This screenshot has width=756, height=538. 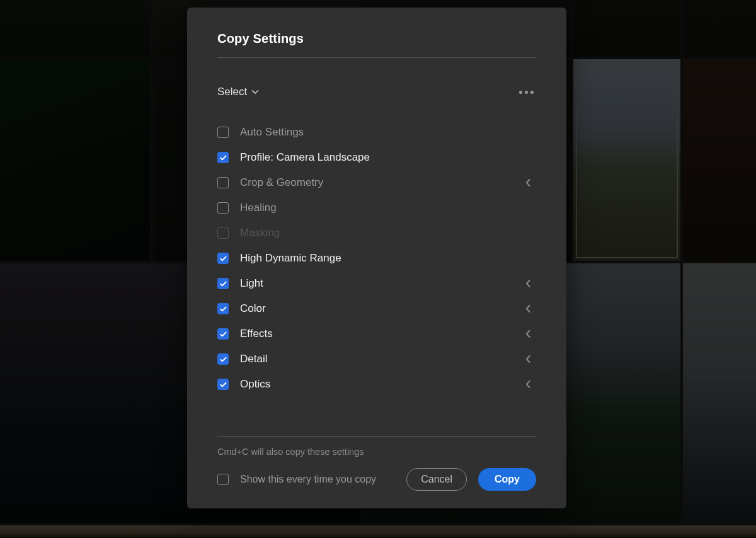 I want to click on settings-row: High Dynamic Range, so click(x=377, y=258).